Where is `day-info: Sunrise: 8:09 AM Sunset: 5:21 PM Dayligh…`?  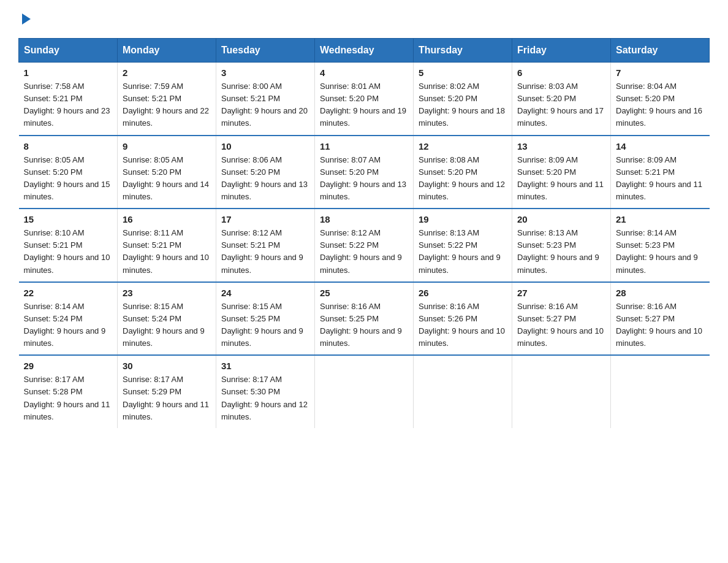 day-info: Sunrise: 8:09 AM Sunset: 5:21 PM Dayligh… is located at coordinates (661, 179).